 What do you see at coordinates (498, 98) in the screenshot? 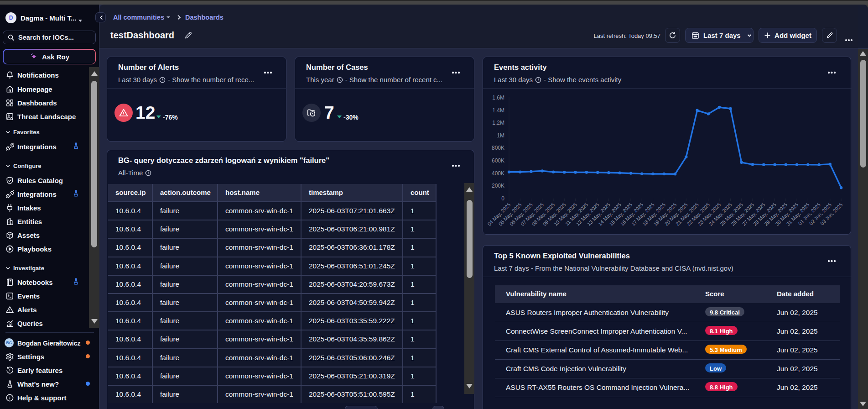
I see `svg-text: 1.6M` at bounding box center [498, 98].